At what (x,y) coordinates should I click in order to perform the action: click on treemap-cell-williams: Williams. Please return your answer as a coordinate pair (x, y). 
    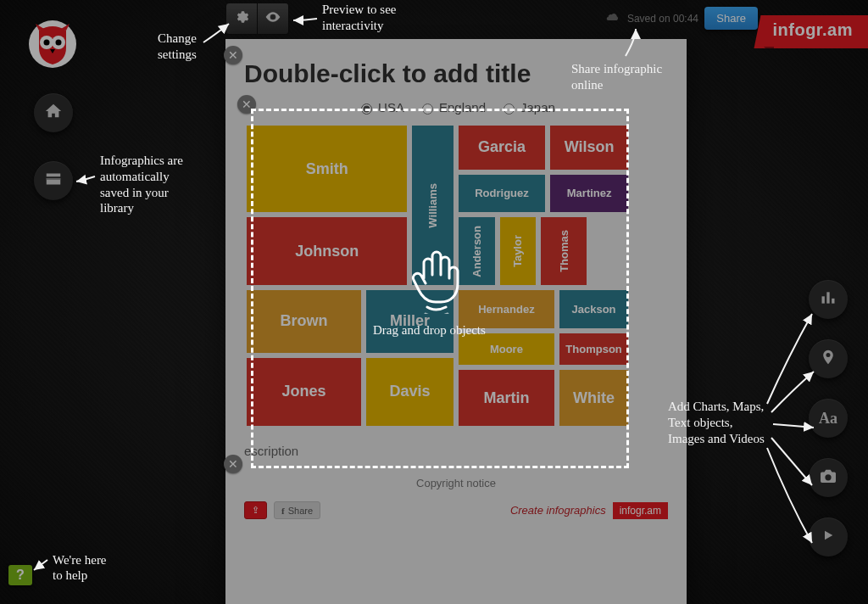
    Looking at the image, I should click on (432, 205).